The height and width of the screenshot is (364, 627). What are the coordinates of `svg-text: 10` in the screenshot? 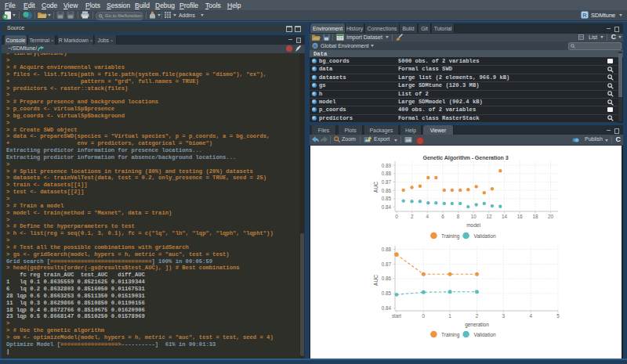 It's located at (474, 216).